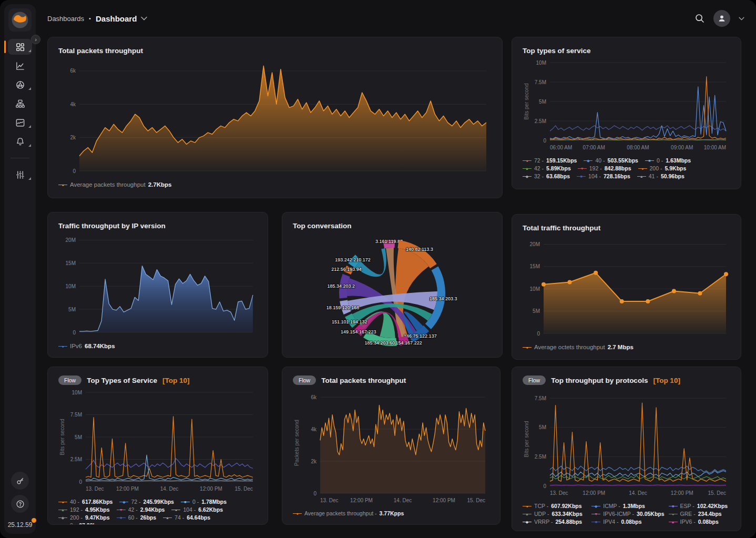  Describe the element at coordinates (668, 160) in the screenshot. I see `legend-item: ■0 -1.63Mbps` at that location.